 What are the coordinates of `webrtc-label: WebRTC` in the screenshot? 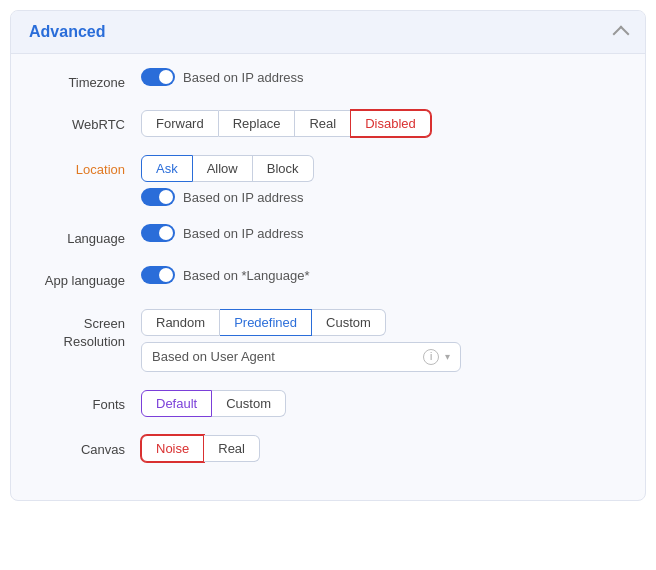 It's located at (86, 122).